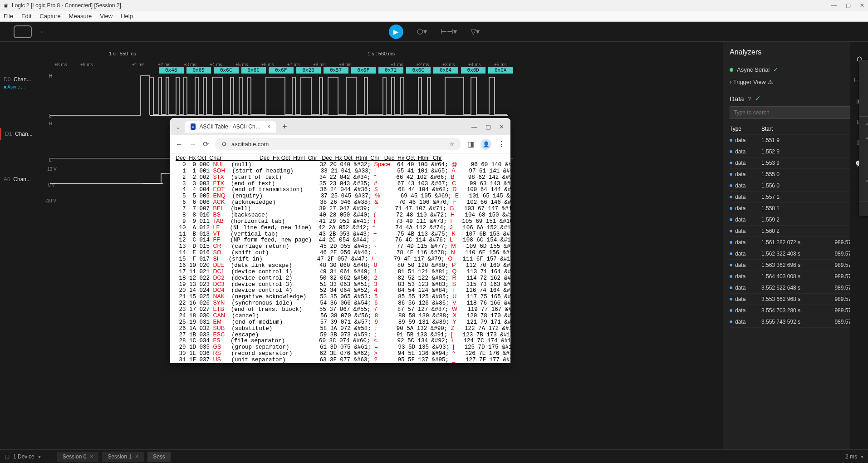 Image resolution: width=868 pixels, height=463 pixels. I want to click on app-icon: ◉, so click(6, 5).